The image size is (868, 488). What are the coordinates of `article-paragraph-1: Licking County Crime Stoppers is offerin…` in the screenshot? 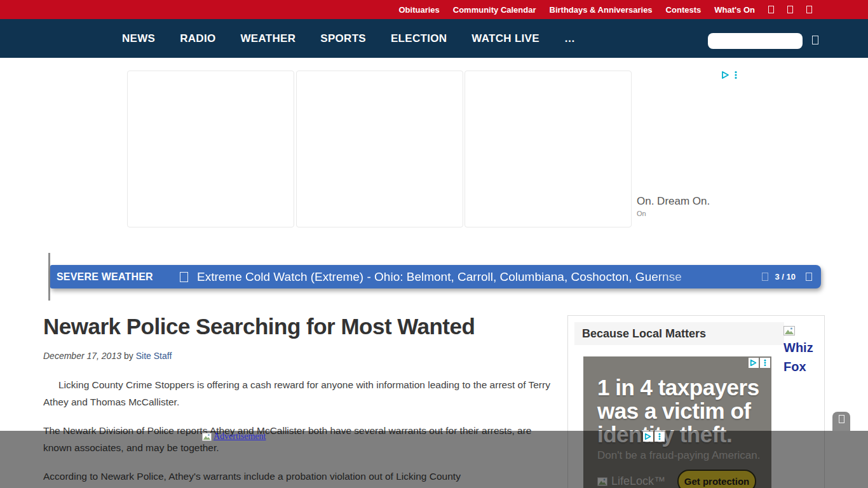 It's located at (301, 393).